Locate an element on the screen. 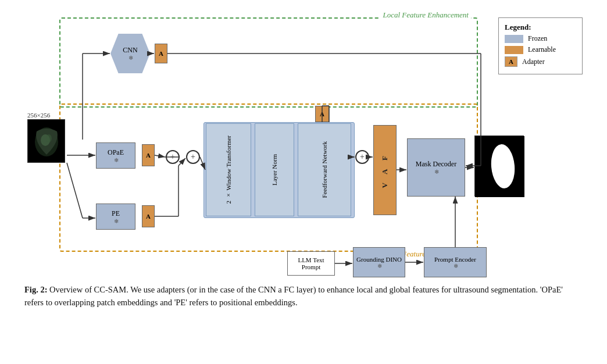  plus-2-label: + is located at coordinates (193, 157).